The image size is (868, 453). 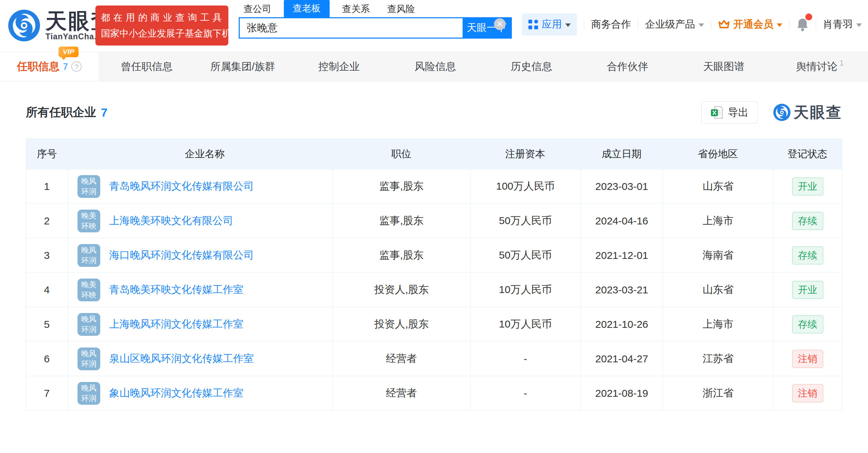 What do you see at coordinates (820, 67) in the screenshot?
I see `tab-public-opinion: 舆情讨论 1` at bounding box center [820, 67].